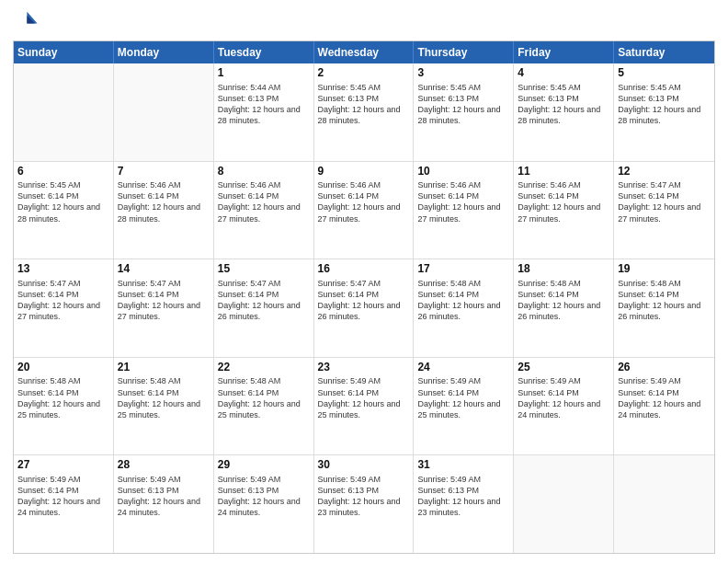  Describe the element at coordinates (63, 202) in the screenshot. I see `day-info: Sunrise: 5:45 AM Sunset: 6:14 PM Dayligh…` at that location.